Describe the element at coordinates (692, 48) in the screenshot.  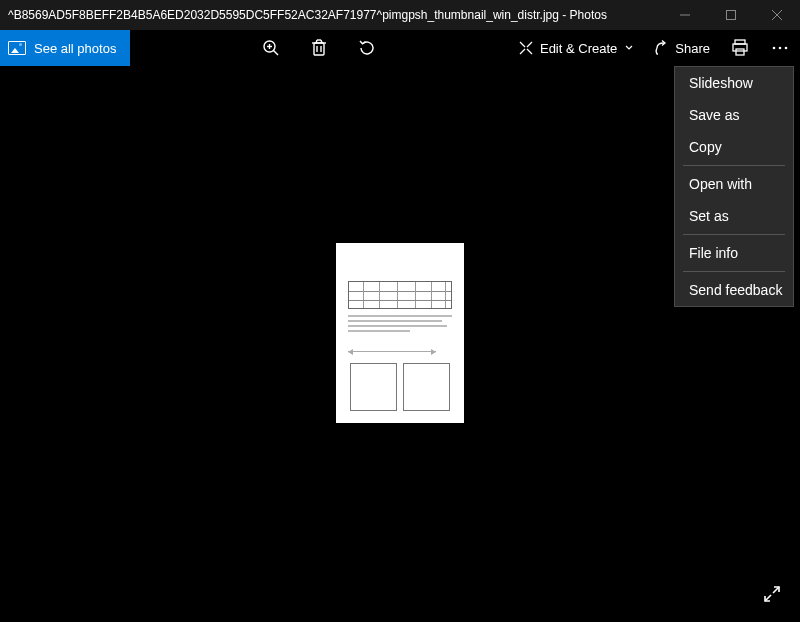
I see `share-label: Share` at that location.